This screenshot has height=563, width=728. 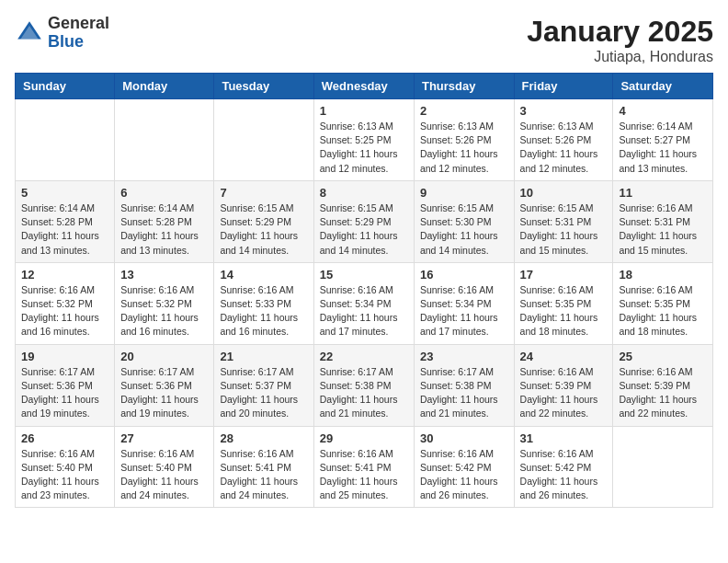 What do you see at coordinates (165, 385) in the screenshot?
I see `calendar-cell: 20Sunrise: 6:17 AM Sunset: 5:36 PM Dayli…` at bounding box center [165, 385].